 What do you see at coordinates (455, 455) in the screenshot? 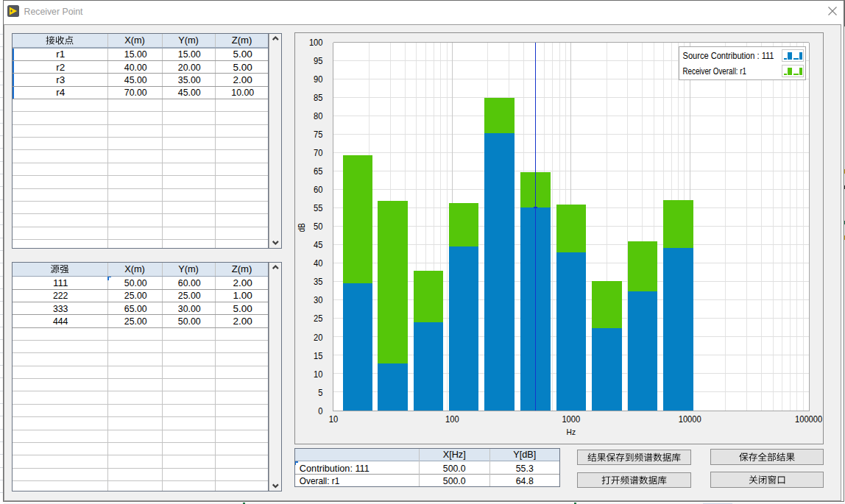
I see `svg-text: X[Hz]` at bounding box center [455, 455].